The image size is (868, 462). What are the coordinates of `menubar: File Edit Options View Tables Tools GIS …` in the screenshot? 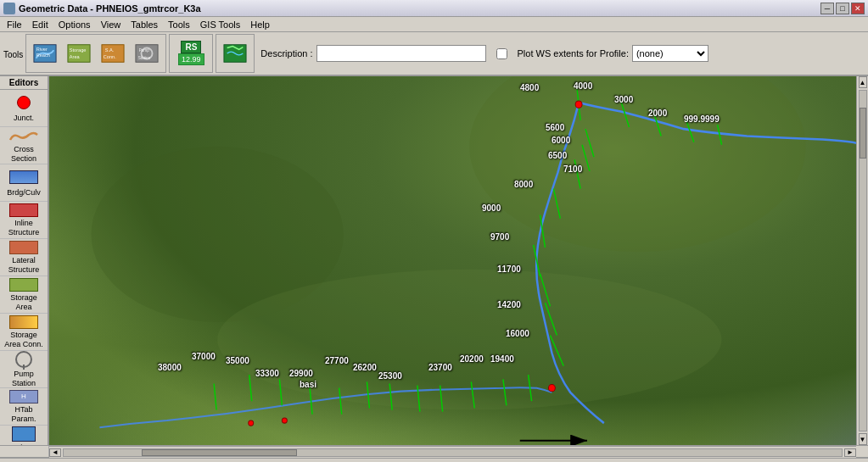 It's located at (434, 25).